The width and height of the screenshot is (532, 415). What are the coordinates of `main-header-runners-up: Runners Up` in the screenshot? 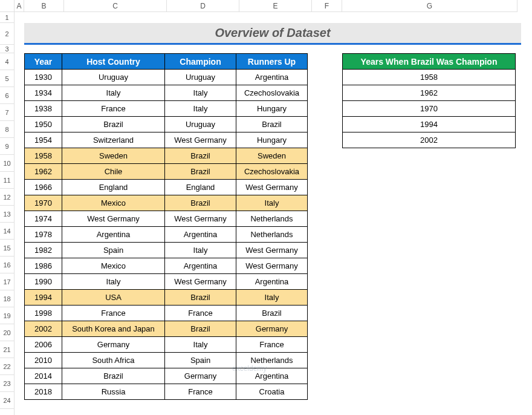 It's located at (272, 62).